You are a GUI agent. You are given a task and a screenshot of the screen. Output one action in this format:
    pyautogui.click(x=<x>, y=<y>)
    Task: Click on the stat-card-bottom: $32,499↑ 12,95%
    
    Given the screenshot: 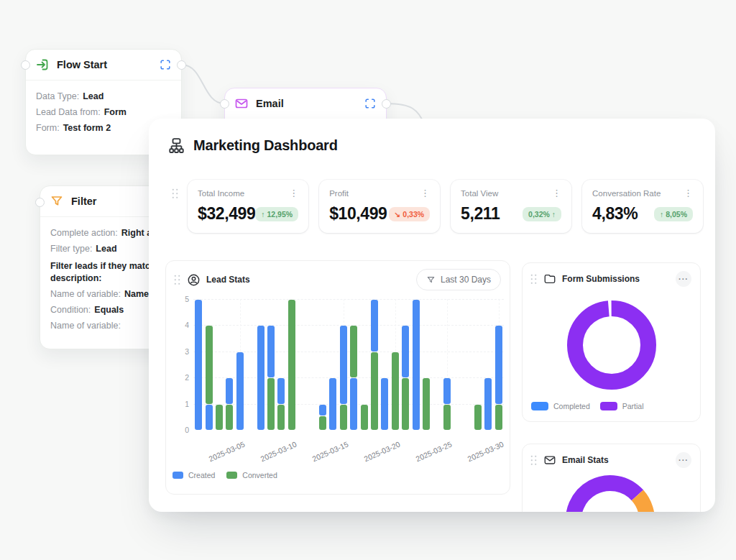 What is the action you would take?
    pyautogui.click(x=248, y=214)
    